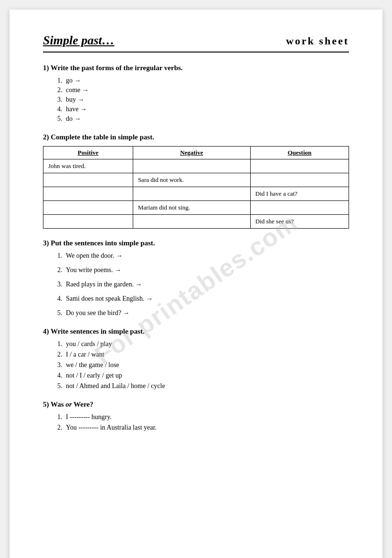 Image resolution: width=392 pixels, height=558 pixels. I want to click on list-item: go →, so click(203, 81).